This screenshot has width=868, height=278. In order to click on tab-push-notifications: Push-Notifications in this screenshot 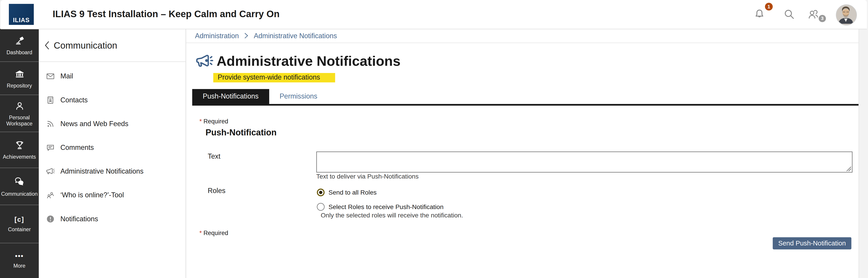, I will do `click(230, 97)`.